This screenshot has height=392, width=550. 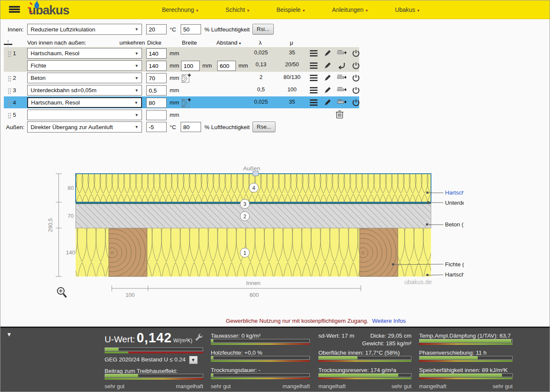 I want to click on tauwasser-bar, so click(x=260, y=341).